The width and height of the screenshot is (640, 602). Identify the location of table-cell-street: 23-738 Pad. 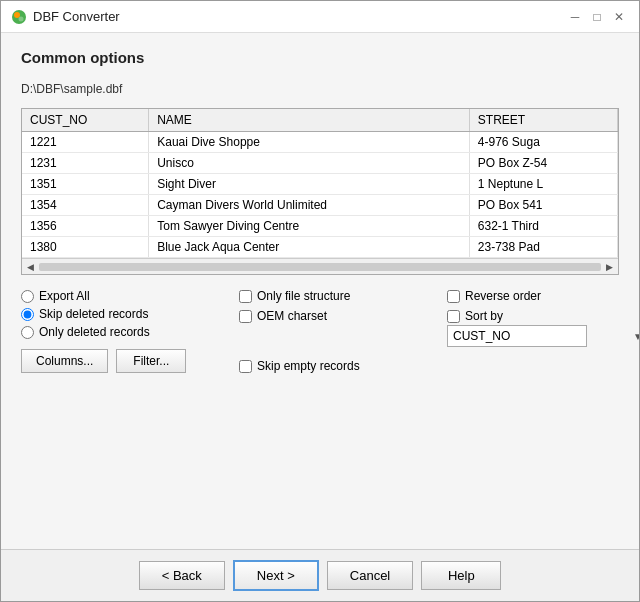
(543, 248).